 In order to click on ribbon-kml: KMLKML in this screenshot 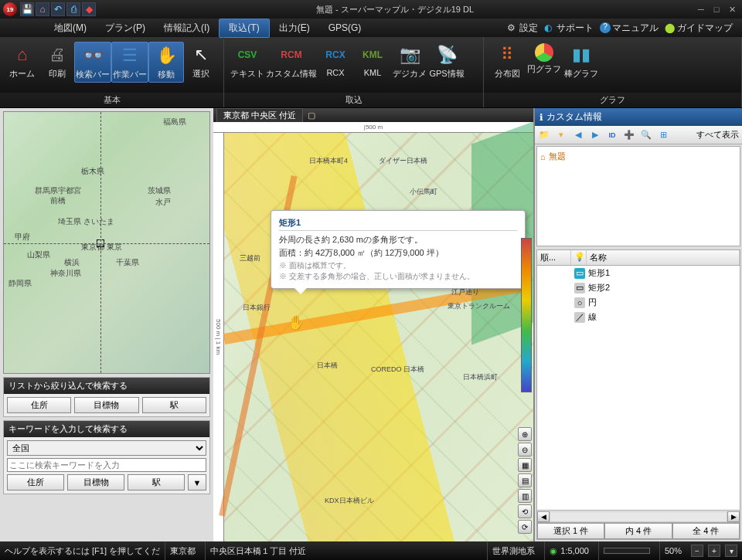, I will do `click(373, 60)`.